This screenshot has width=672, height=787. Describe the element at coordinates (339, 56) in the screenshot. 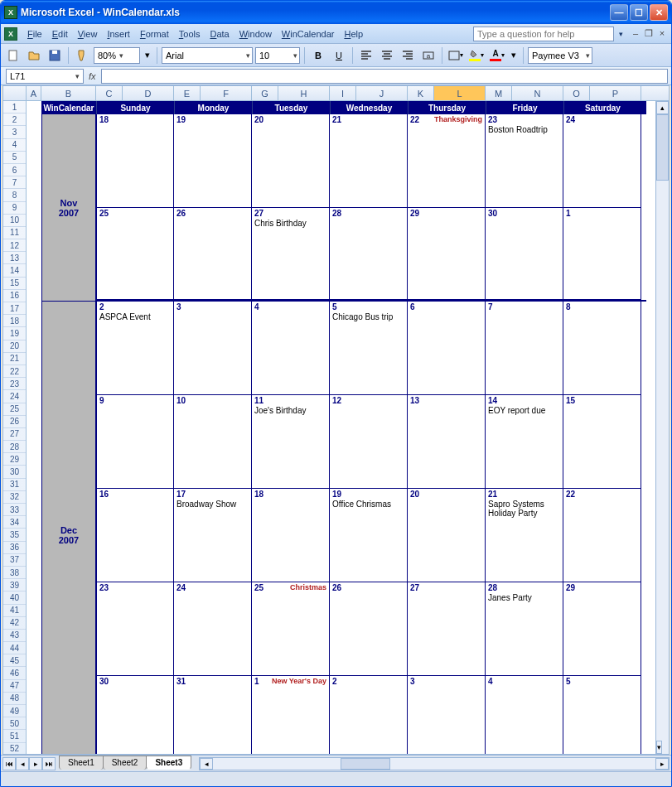

I see `underline-button: U` at that location.